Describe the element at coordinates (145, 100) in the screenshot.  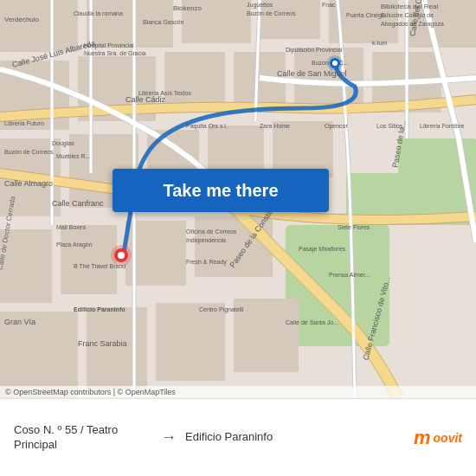
I see `svg-text: Calle Cádiz` at that location.